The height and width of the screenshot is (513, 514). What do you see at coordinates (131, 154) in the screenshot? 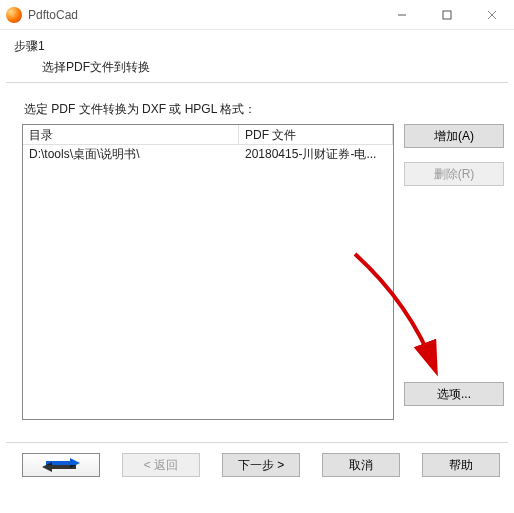
I see `cell-directory: D:\tools\桌面\说明书\` at bounding box center [131, 154].